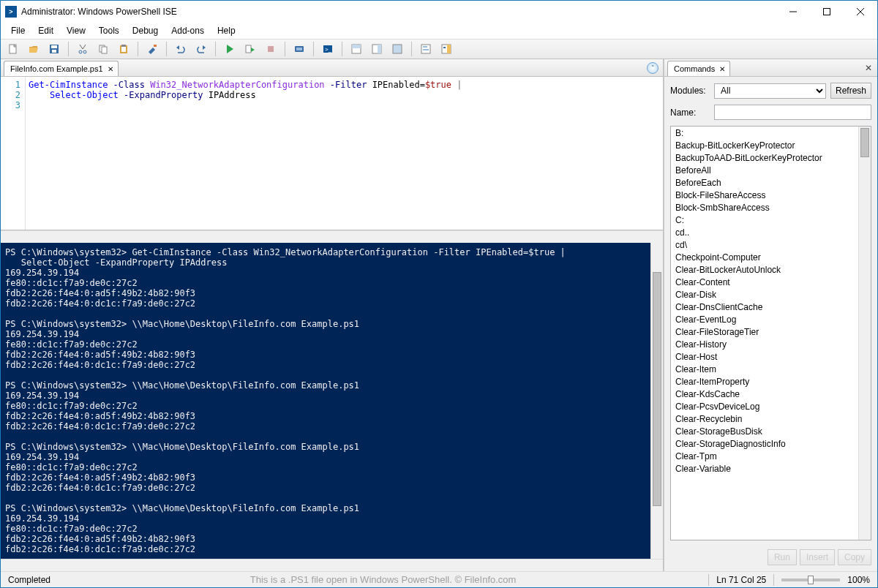 This screenshot has height=588, width=878. I want to click on command-list-item: cd.., so click(765, 233).